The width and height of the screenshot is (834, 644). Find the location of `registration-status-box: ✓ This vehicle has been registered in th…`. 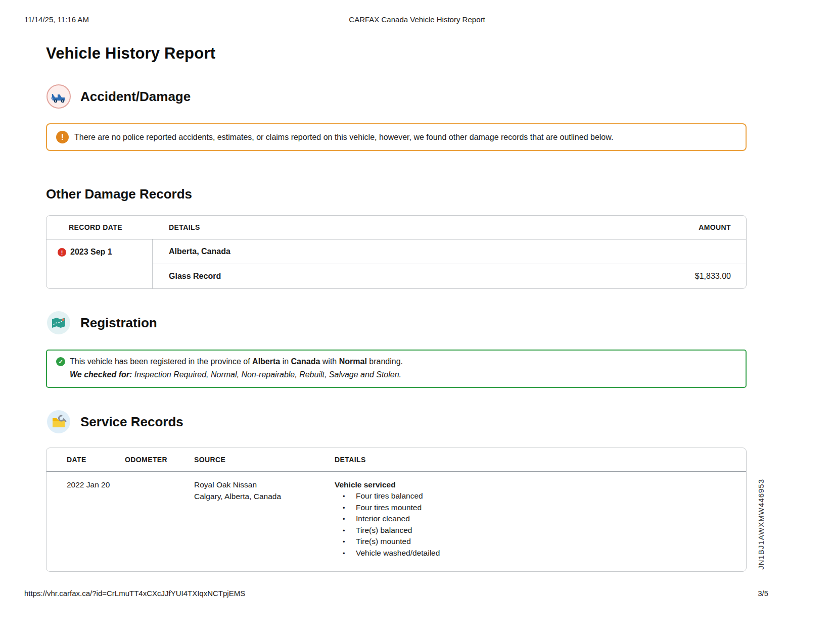

registration-status-box: ✓ This vehicle has been registered in th… is located at coordinates (396, 369).